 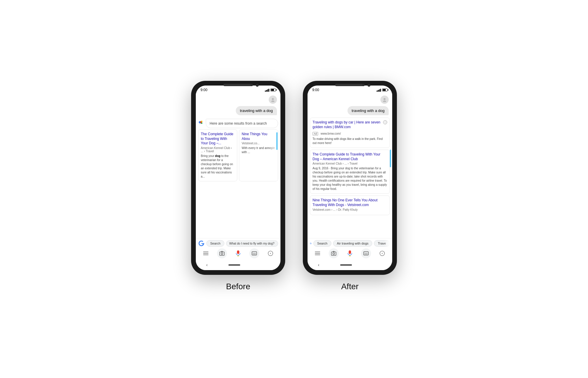 I want to click on after-ad-url-row: Ad www.bmw.com/, so click(x=350, y=133).